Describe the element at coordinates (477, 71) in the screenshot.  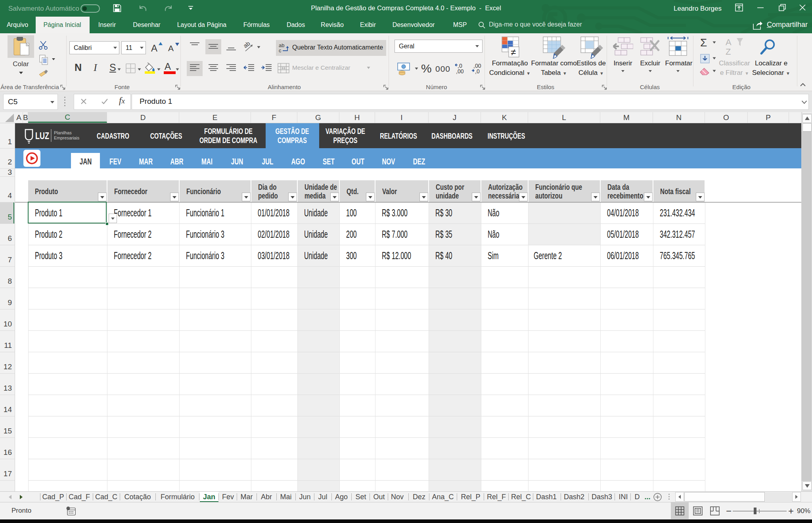
I see `svg-text: ,0` at that location.